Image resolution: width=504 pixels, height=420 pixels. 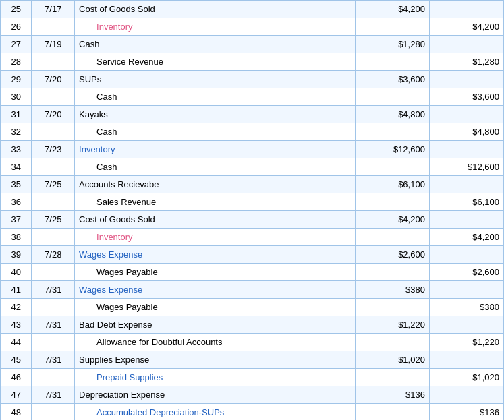 I want to click on row-number: 33, so click(x=16, y=150).